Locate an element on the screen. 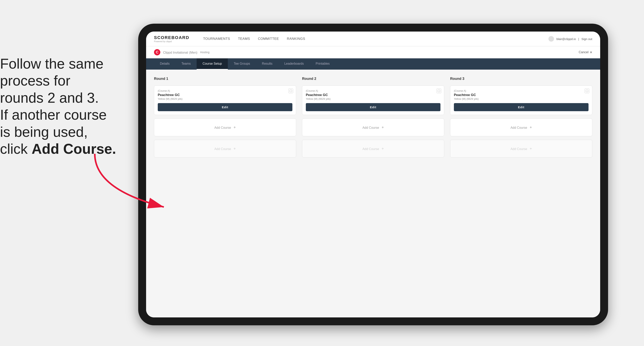 The image size is (644, 346). round-1-course-details: Yellow (M) (6629 yds) is located at coordinates (225, 99).